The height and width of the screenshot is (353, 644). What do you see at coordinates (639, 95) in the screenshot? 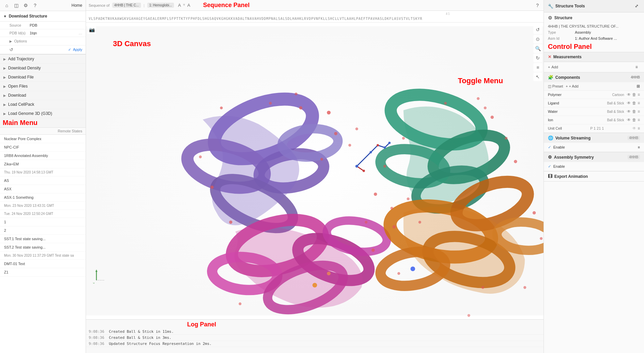
I see `polymer-options-icon: ≡` at bounding box center [639, 95].